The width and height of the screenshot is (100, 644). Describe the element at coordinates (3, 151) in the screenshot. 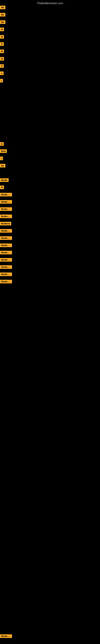

I see `badge-label: Bott` at that location.